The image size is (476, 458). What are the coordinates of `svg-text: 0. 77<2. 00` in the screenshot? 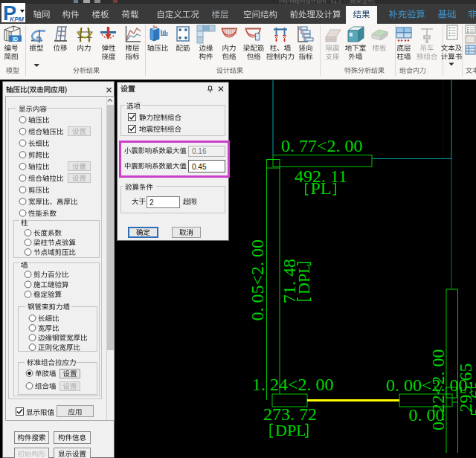 It's located at (322, 146).